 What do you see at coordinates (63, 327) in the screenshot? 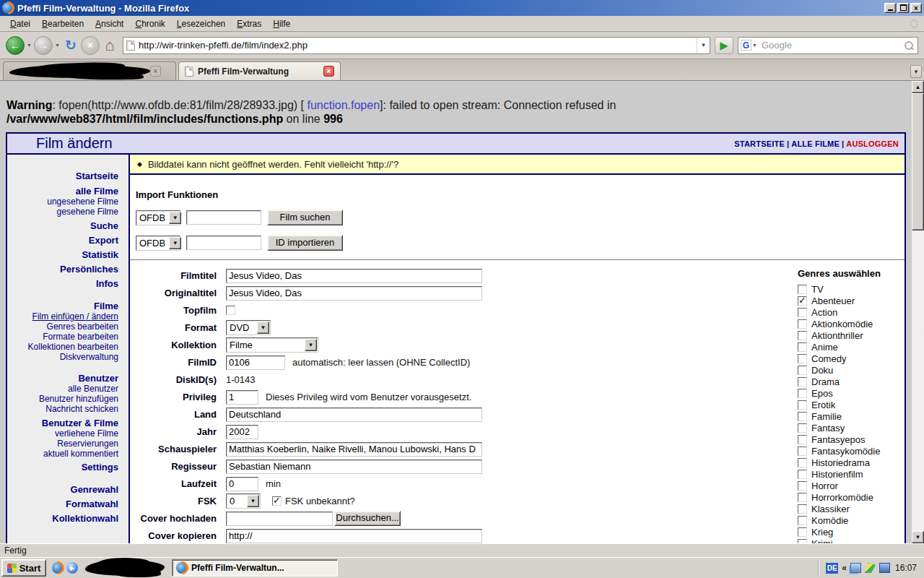
I see `sidebar-item: Genres bearbeiten` at bounding box center [63, 327].